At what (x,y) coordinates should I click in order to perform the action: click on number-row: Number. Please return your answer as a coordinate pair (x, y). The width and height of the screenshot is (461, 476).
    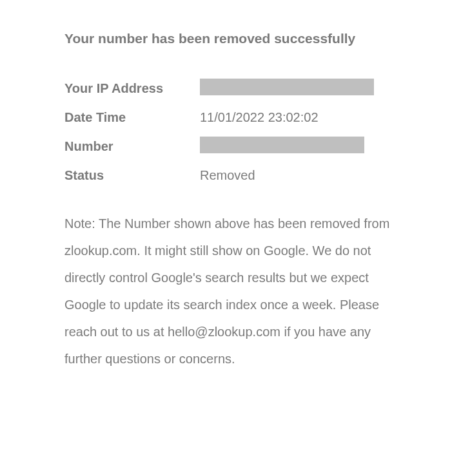
    Looking at the image, I should click on (231, 147).